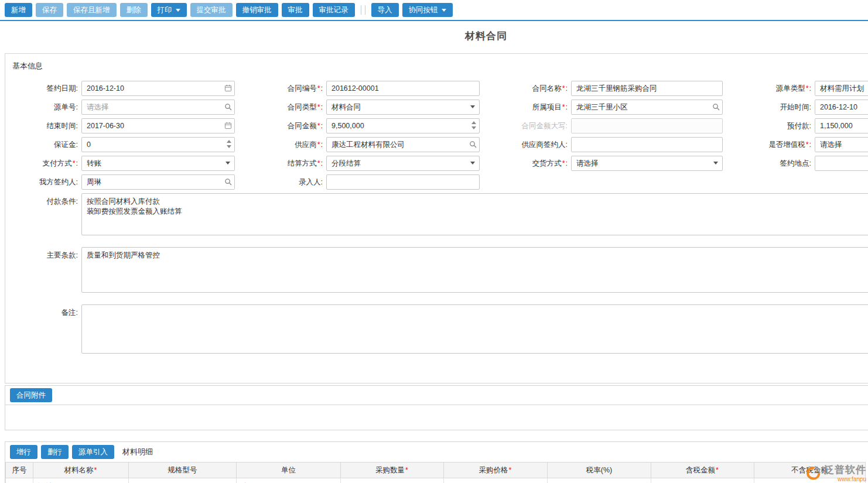 This screenshot has height=483, width=868. I want to click on project-input, so click(647, 107).